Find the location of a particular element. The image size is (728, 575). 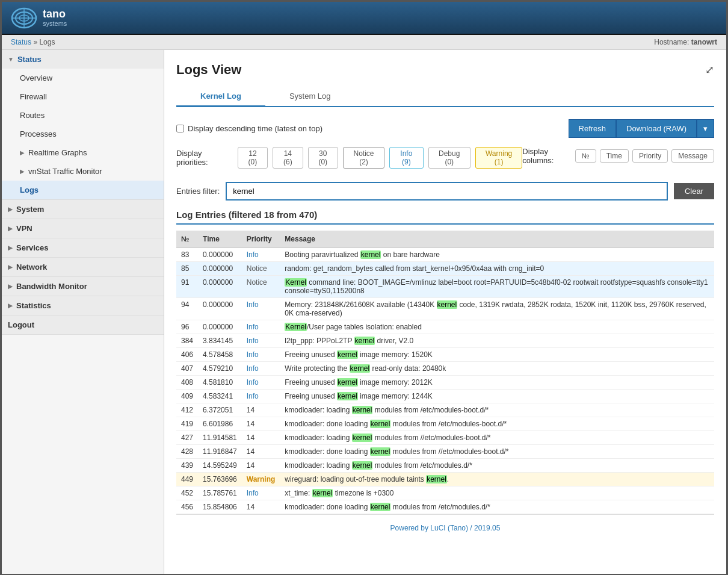

col-header-message: Message is located at coordinates (497, 240).